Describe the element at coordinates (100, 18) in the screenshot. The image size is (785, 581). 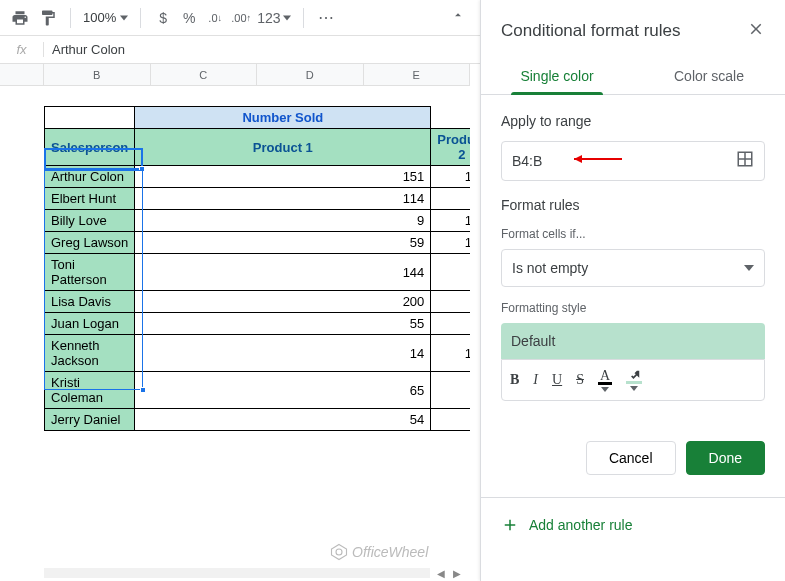
I see `zoom-value: 100%` at that location.